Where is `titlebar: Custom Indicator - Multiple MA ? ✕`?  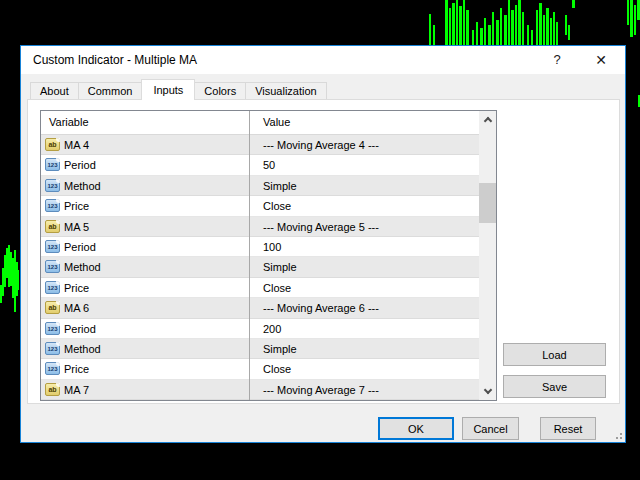 titlebar: Custom Indicator - Multiple MA ? ✕ is located at coordinates (323, 60).